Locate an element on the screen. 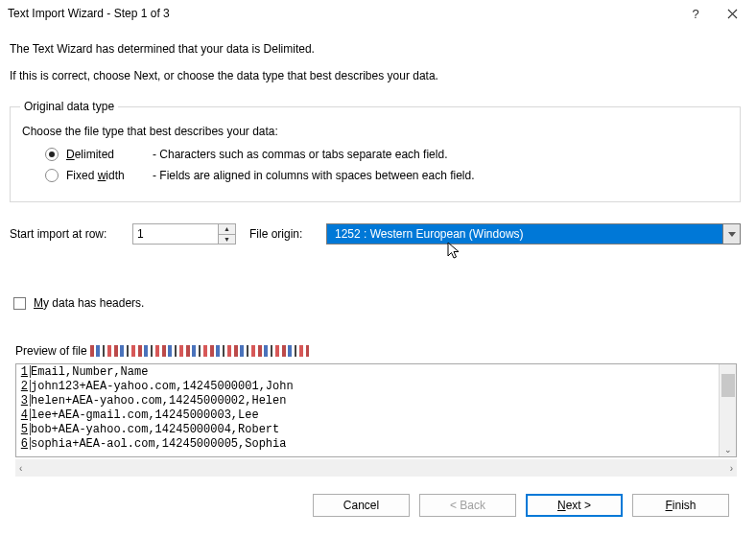  preview-line: 3helen+AEA-yahoo.com,14245000002,Helen is located at coordinates (368, 401).